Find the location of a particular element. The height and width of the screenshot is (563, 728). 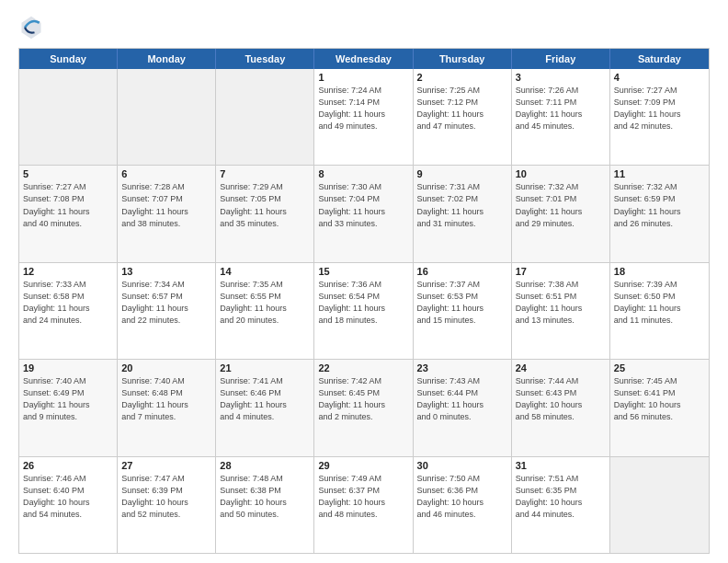

day-info: Sunrise: 7:42 AM is located at coordinates (363, 381).